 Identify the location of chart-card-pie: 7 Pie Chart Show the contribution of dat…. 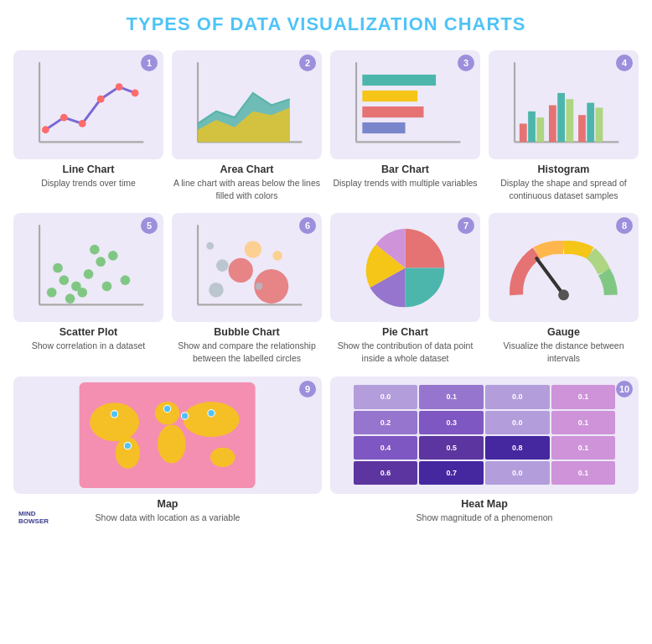
(406, 288).